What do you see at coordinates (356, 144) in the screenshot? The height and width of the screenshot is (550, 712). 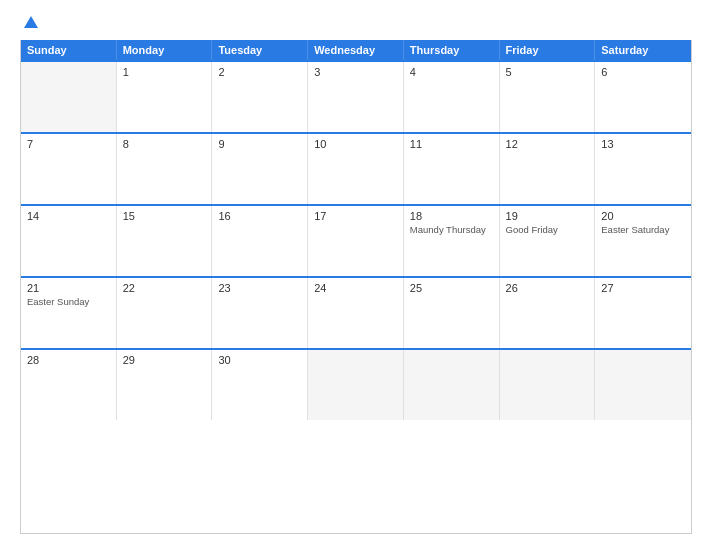 I see `day-number: 10` at bounding box center [356, 144].